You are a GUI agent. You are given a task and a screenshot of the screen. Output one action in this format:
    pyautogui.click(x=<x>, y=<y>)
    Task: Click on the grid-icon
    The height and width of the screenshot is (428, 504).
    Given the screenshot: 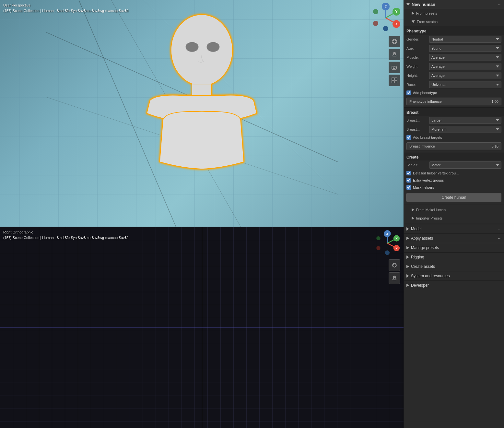 What is the action you would take?
    pyautogui.click(x=394, y=80)
    